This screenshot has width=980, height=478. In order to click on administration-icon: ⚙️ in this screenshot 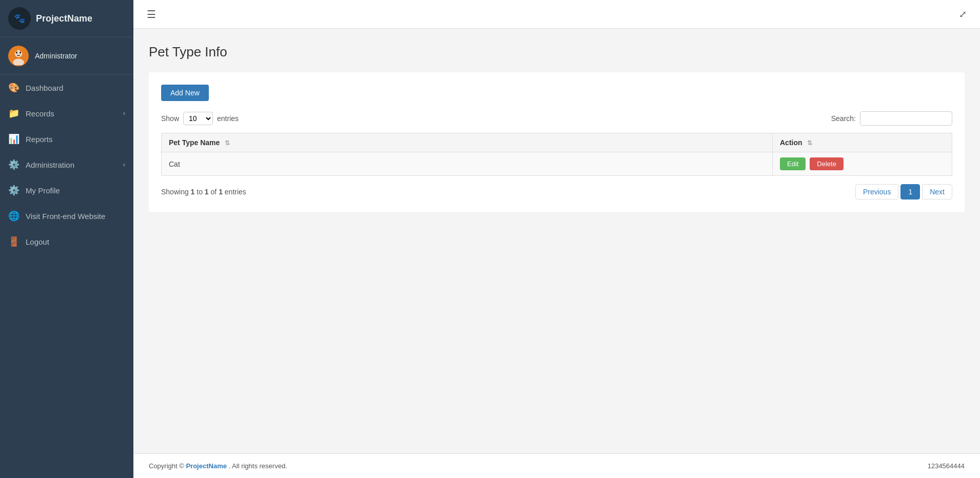, I will do `click(14, 165)`.